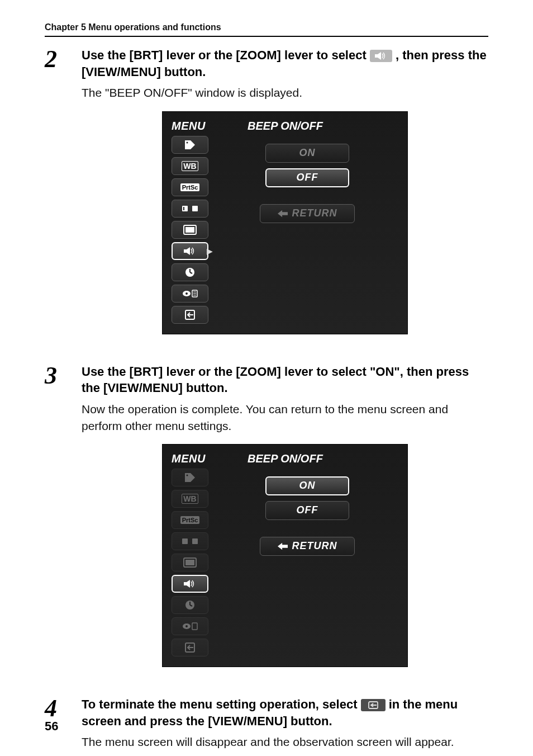 The height and width of the screenshot is (756, 533). Describe the element at coordinates (51, 726) in the screenshot. I see `page-number: 56` at that location.